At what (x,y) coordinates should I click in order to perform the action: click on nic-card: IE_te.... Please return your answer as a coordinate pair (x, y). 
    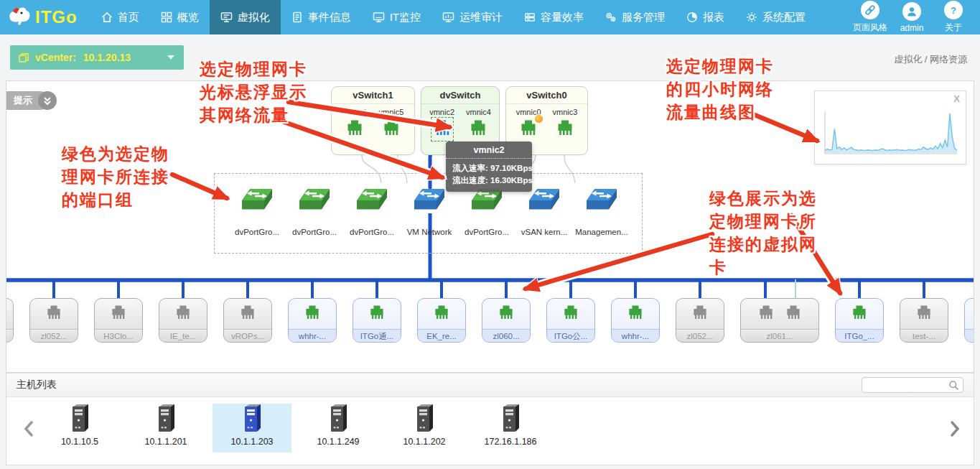
    Looking at the image, I should click on (183, 320).